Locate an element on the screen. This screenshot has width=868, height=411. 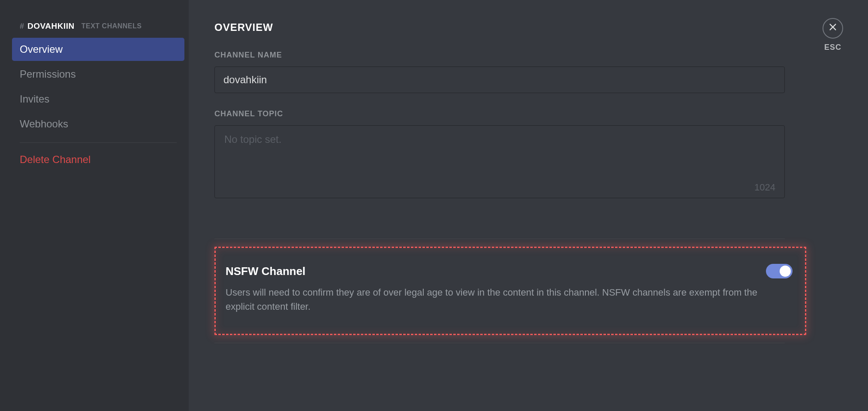
close-button-group: ESC is located at coordinates (833, 35).